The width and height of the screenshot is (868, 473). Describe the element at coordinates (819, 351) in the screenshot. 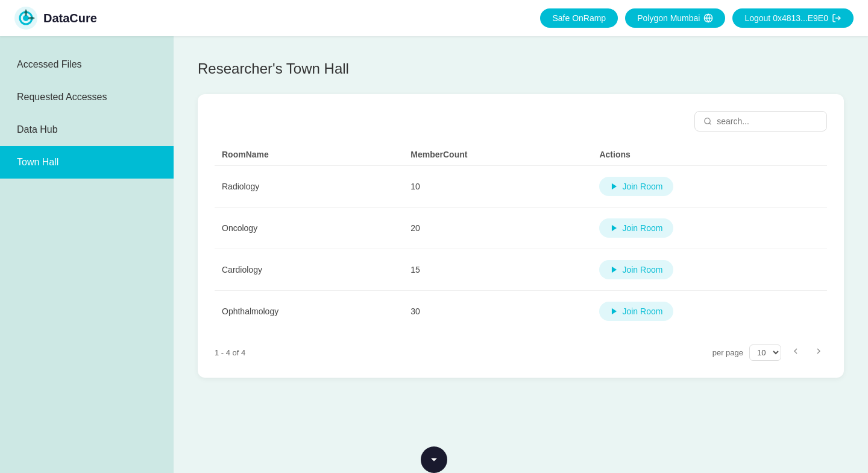

I see `chevron-right-icon` at that location.